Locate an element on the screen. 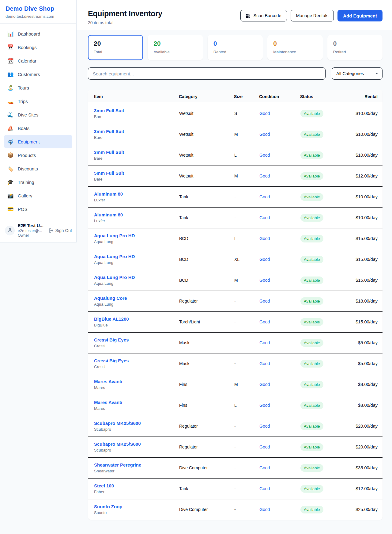 This screenshot has width=392, height=534. col-category: Category is located at coordinates (206, 96).